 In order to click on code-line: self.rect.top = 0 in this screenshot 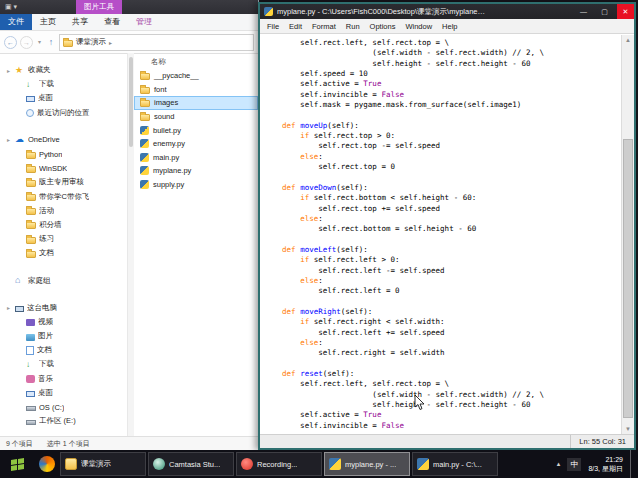, I will do `click(442, 167)`.